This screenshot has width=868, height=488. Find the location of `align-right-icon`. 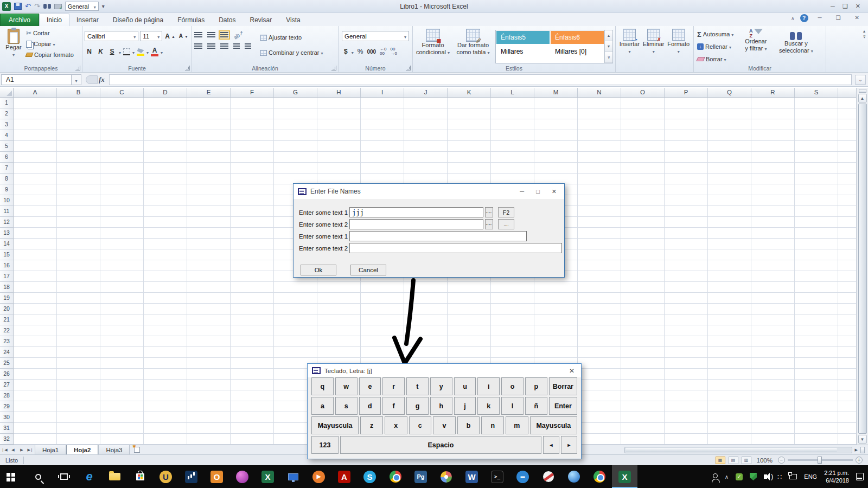

align-right-icon is located at coordinates (225, 47).